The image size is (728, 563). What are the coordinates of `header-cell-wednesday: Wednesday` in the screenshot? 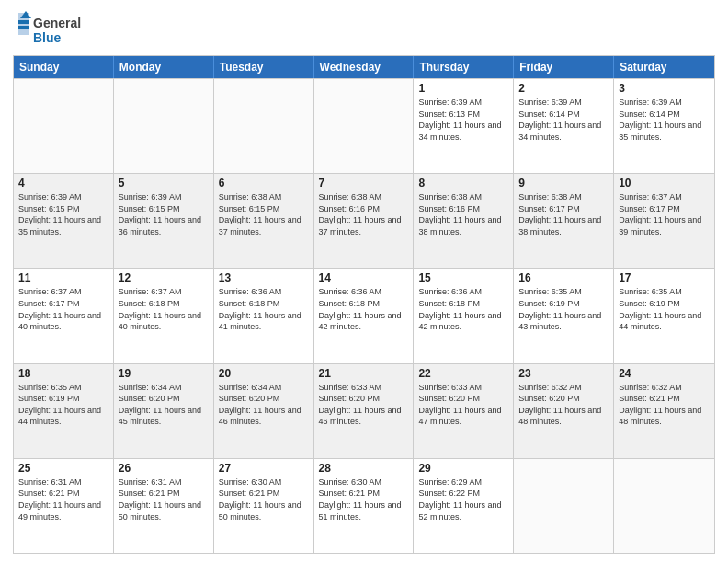 It's located at (364, 67).